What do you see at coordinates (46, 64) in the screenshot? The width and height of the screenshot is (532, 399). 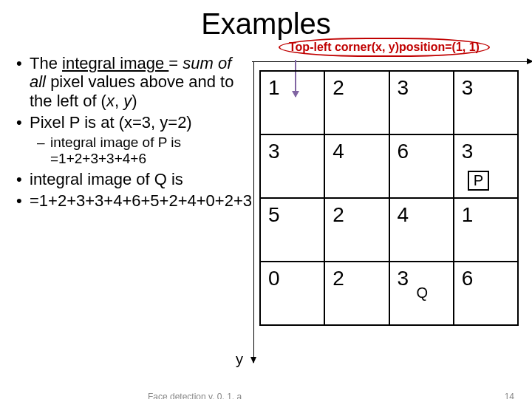 I see `text: The` at bounding box center [46, 64].